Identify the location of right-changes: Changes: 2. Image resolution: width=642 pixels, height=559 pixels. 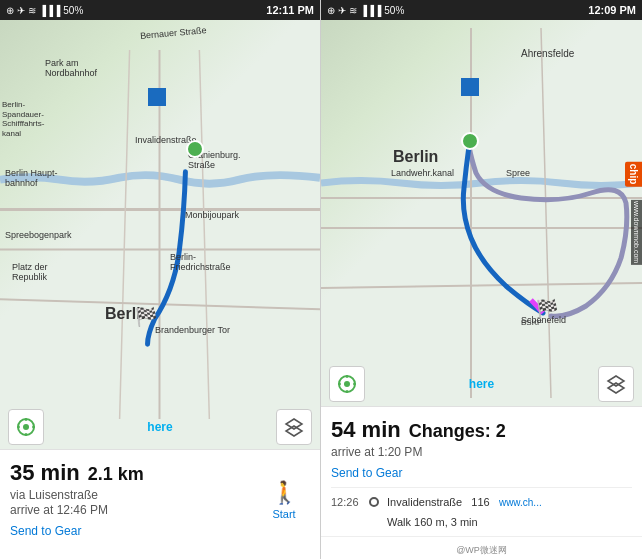
(458, 432).